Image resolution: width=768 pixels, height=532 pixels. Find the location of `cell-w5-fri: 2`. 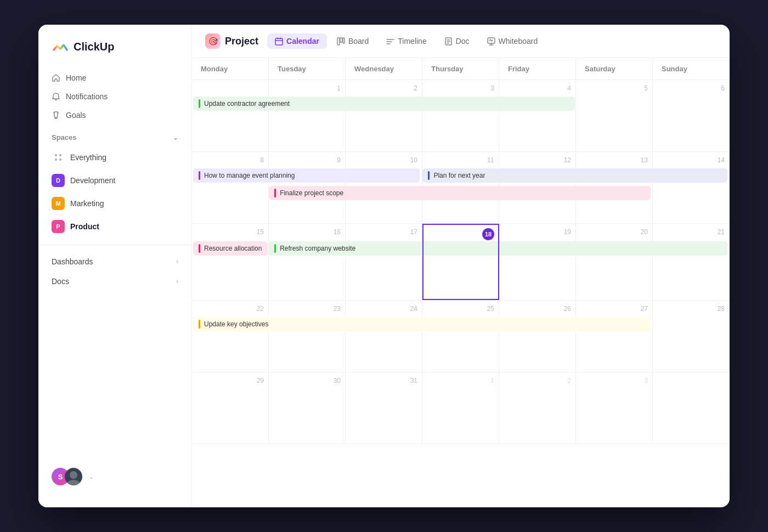

cell-w5-fri: 2 is located at coordinates (538, 408).